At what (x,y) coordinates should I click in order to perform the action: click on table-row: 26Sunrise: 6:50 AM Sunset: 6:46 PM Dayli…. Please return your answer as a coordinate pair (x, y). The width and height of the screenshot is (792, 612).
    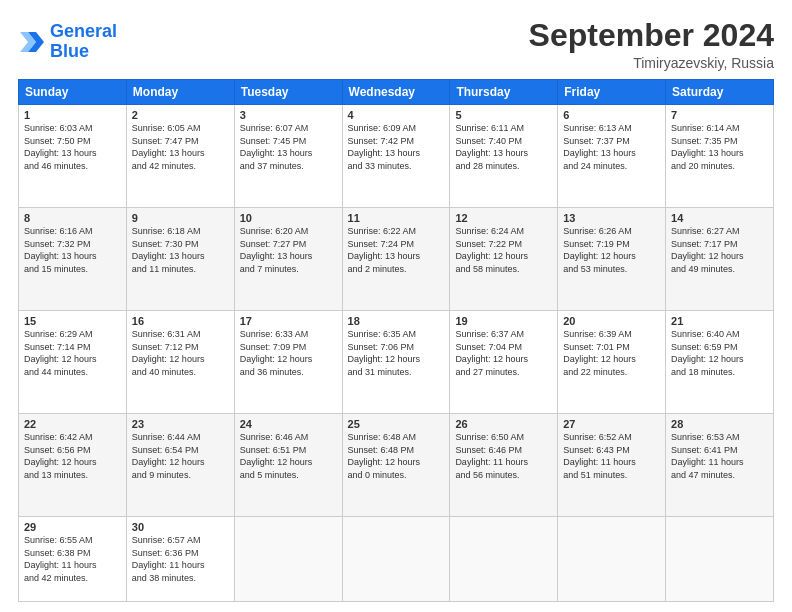
    Looking at the image, I should click on (504, 466).